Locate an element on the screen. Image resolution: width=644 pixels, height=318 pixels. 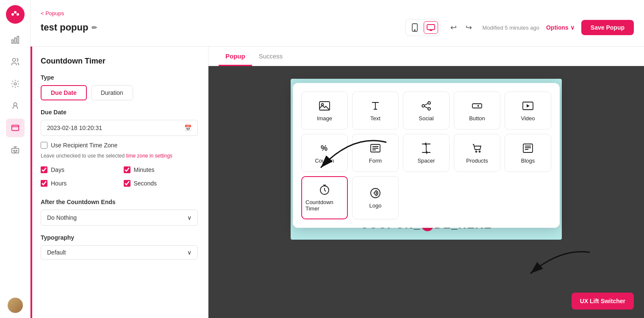
typography-label: Typography is located at coordinates (119, 238).